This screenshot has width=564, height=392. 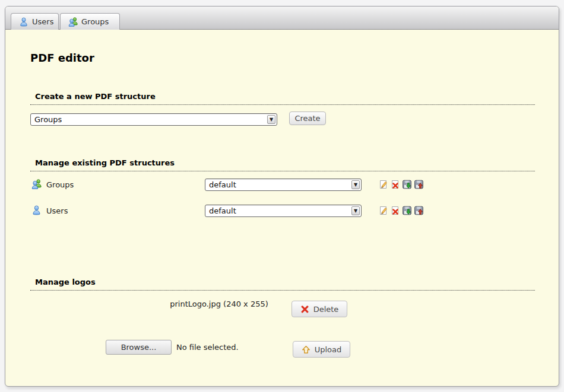 What do you see at coordinates (322, 349) in the screenshot?
I see `upload-button: Upload` at bounding box center [322, 349].